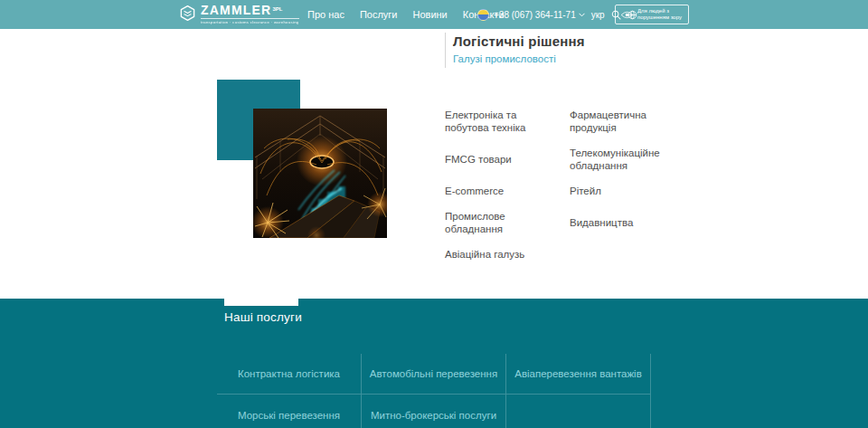 This screenshot has width=868, height=428. Describe the element at coordinates (624, 191) in the screenshot. I see `industry-link-retail: Рітейл` at that location.